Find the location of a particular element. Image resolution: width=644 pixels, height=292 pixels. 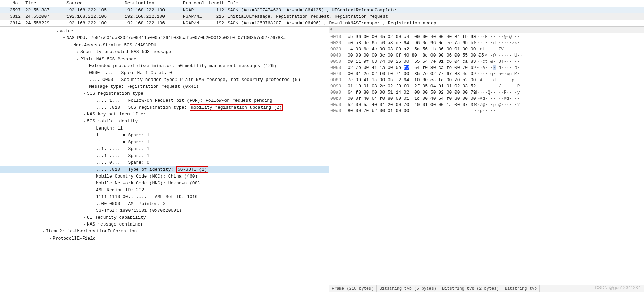

col-header-time: Time is located at coordinates (45, 3).